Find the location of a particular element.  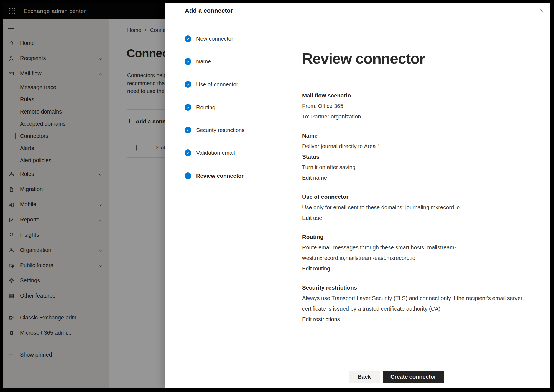

step-name: Name is located at coordinates (223, 61).